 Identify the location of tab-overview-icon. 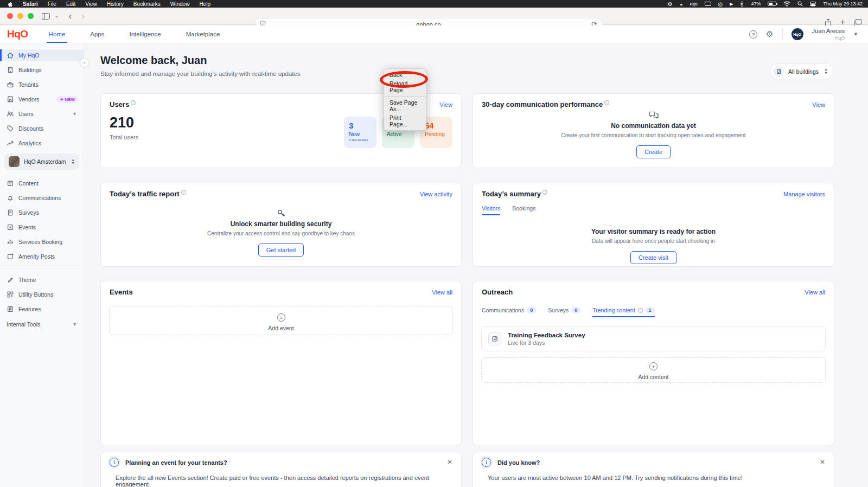
(858, 23).